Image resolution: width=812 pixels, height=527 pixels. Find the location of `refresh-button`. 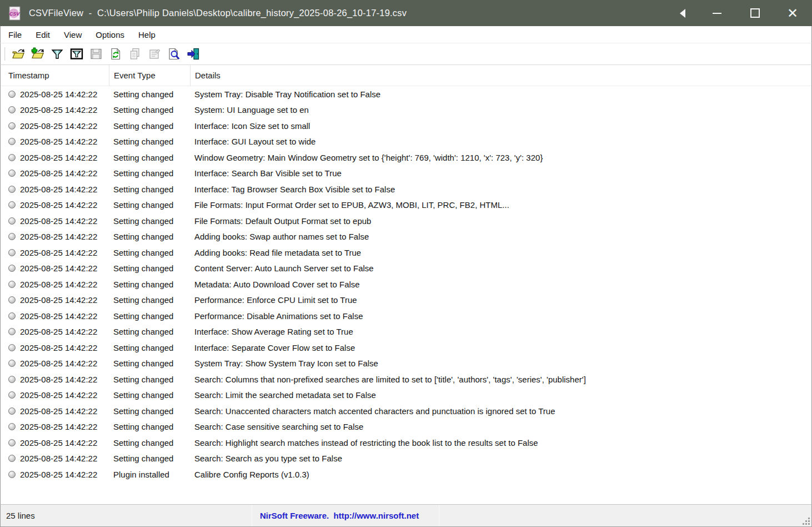

refresh-button is located at coordinates (116, 54).